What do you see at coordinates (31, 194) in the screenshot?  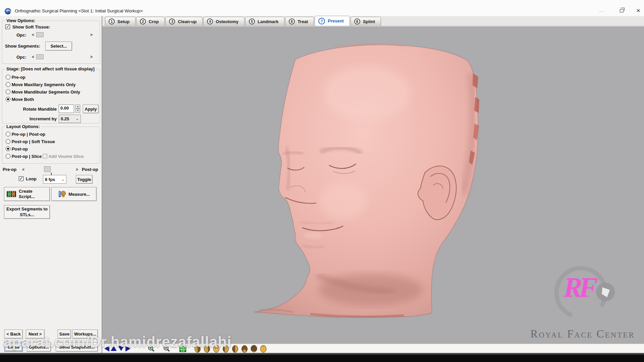 I see `create-script-label: Create Script...` at bounding box center [31, 194].